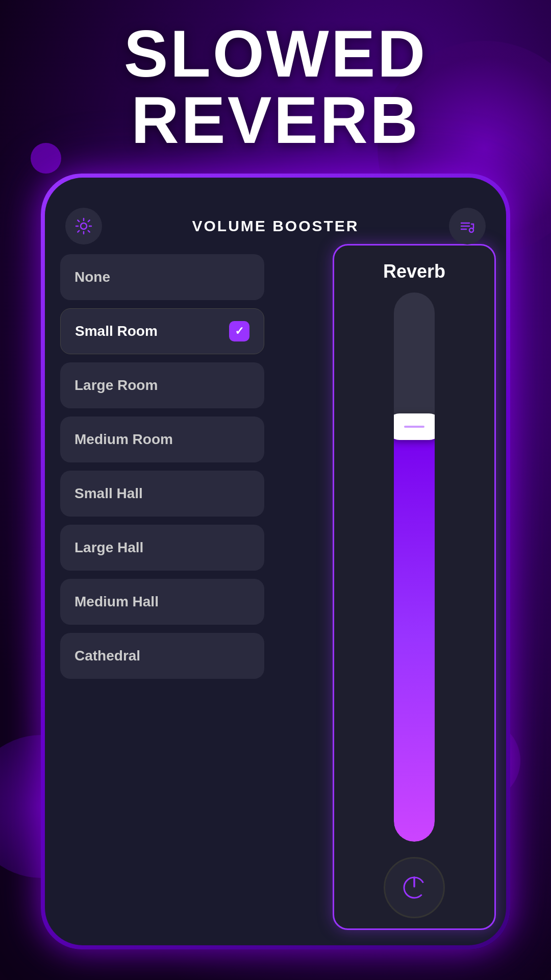  Describe the element at coordinates (414, 636) in the screenshot. I see `reverb-slider-fill` at that location.